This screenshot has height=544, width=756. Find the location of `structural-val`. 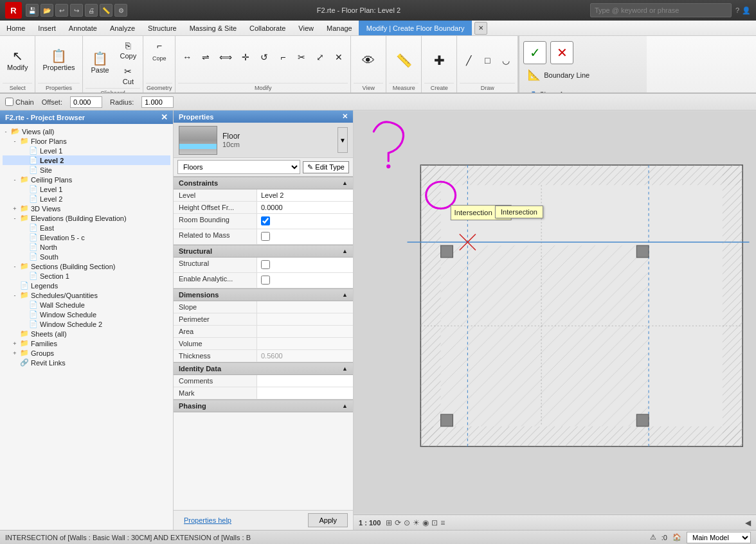

structural-val is located at coordinates (305, 265).